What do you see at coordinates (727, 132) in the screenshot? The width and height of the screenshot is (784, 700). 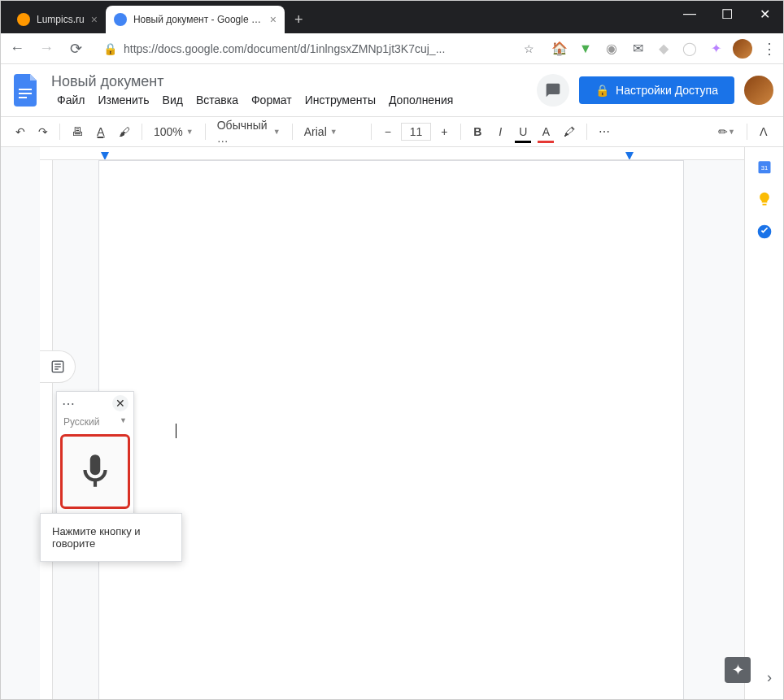 I see `editing-mode-button: ✏ ▼` at bounding box center [727, 132].